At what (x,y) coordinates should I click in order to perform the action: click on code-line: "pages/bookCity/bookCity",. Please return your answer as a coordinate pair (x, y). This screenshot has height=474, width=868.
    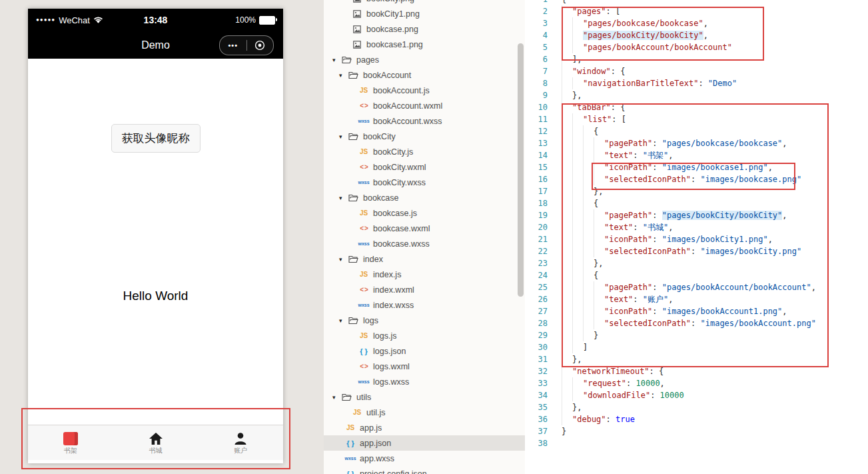
    Looking at the image, I should click on (715, 35).